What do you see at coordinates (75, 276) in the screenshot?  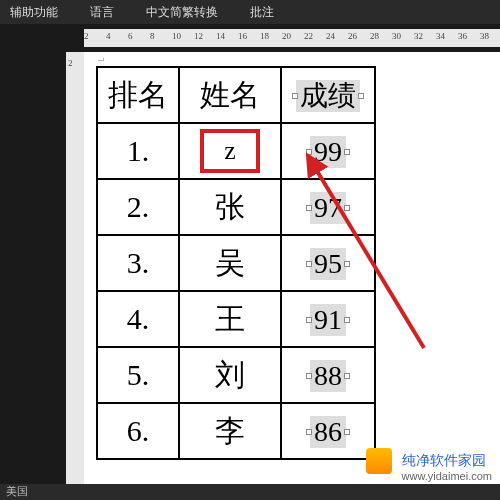 I see `vertical-ruler: 2` at bounding box center [75, 276].